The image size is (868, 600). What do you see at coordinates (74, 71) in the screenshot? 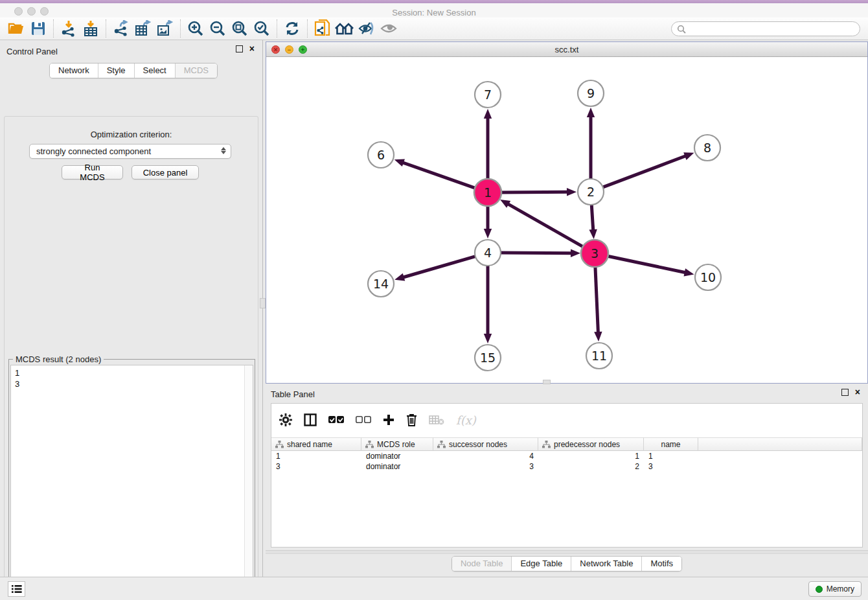
I see `tab-network: Network` at bounding box center [74, 71].